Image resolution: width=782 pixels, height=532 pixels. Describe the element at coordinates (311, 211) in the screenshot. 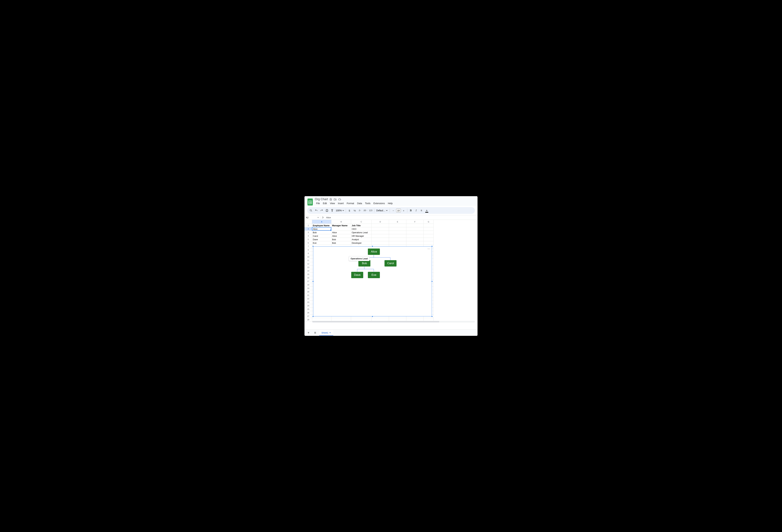

I see `search-icon` at that location.